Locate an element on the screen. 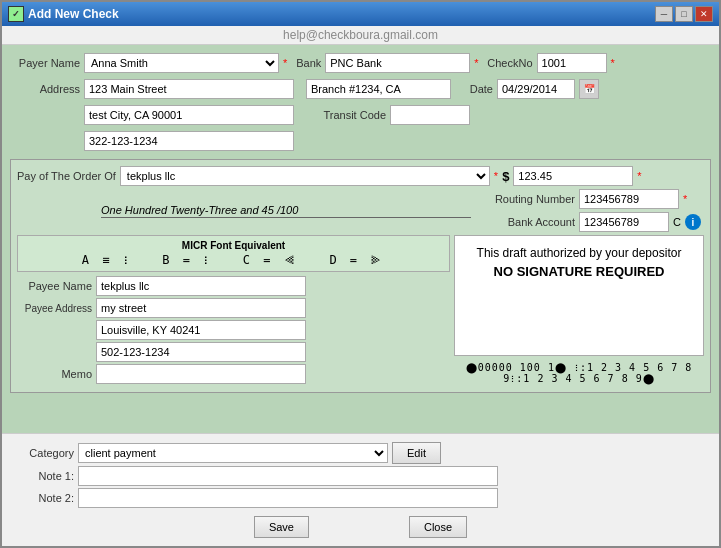 The image size is (721, 548). close-button: Close is located at coordinates (438, 527).